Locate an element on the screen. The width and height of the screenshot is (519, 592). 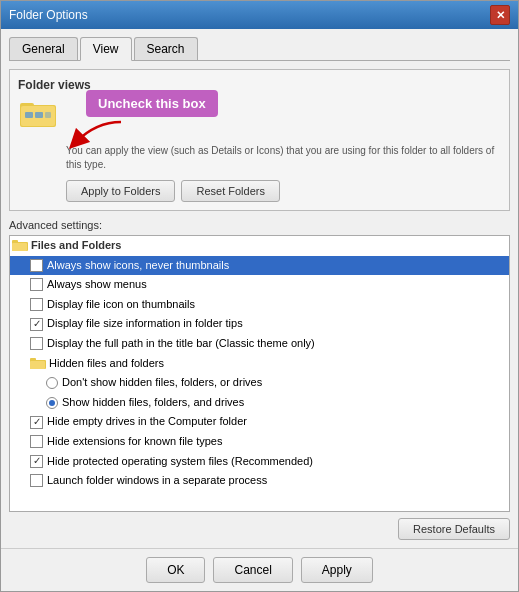
folder-group-icon is located at coordinates (20, 246).